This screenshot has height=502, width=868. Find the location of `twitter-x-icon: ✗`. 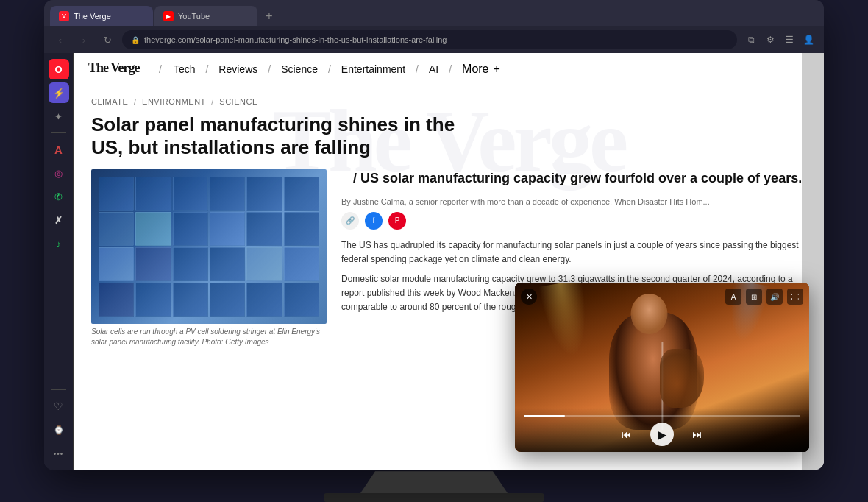

twitter-x-icon: ✗ is located at coordinates (59, 220).